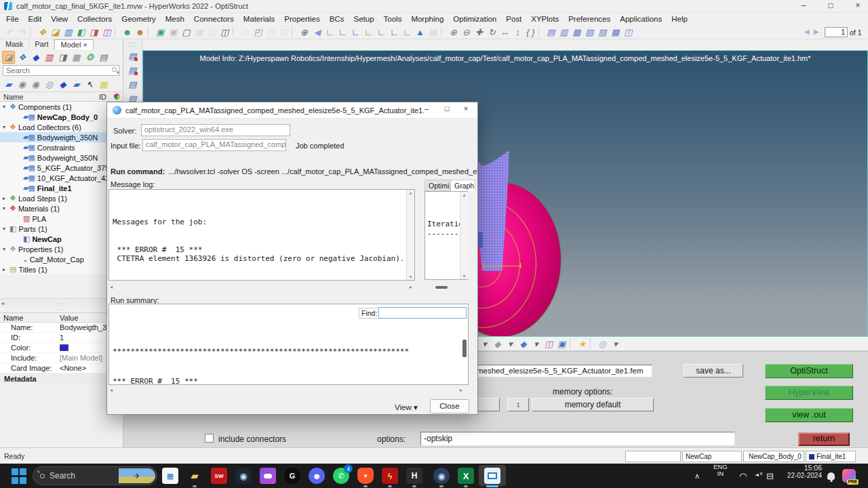  Describe the element at coordinates (214, 19) in the screenshot. I see `menu-connectors: Connectors` at that location.